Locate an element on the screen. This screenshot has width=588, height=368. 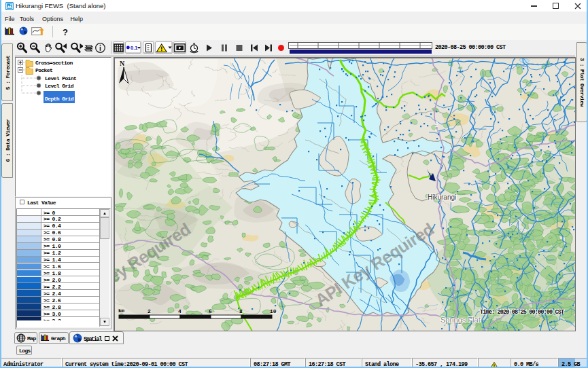
svg-text: 4 is located at coordinates (179, 311).